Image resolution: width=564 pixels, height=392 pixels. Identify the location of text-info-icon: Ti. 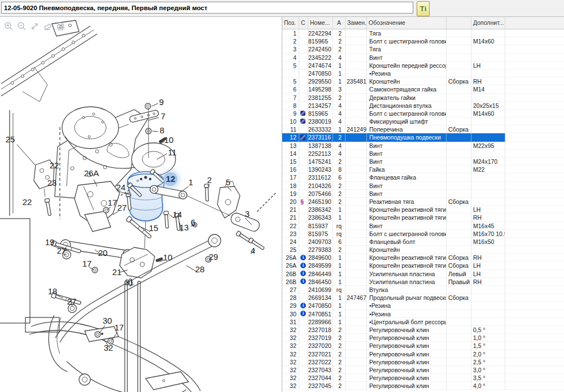
(423, 9).